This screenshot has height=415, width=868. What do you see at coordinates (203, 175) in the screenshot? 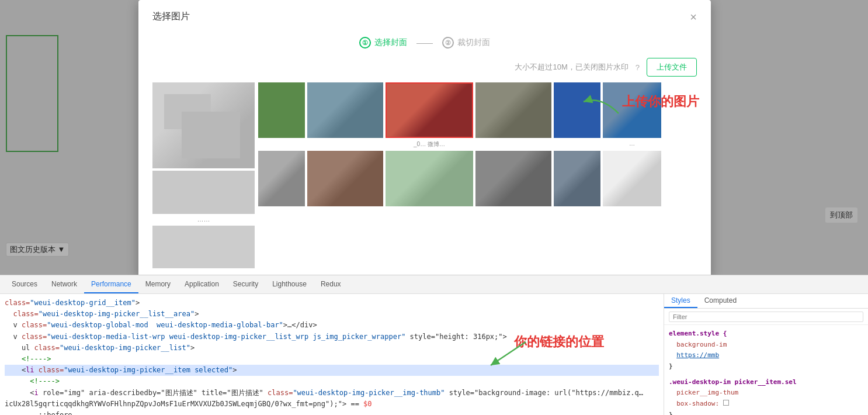
I see `left-panel: ……` at bounding box center [203, 175].